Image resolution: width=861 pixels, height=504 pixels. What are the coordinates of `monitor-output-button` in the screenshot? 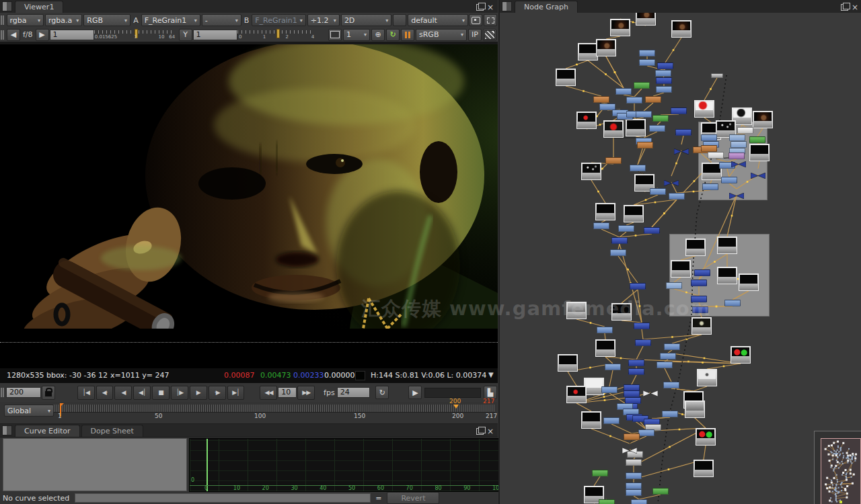 It's located at (335, 35).